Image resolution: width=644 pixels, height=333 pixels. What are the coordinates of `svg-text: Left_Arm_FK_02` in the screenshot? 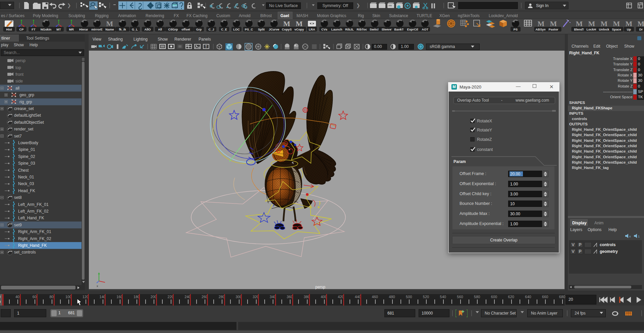 It's located at (34, 211).